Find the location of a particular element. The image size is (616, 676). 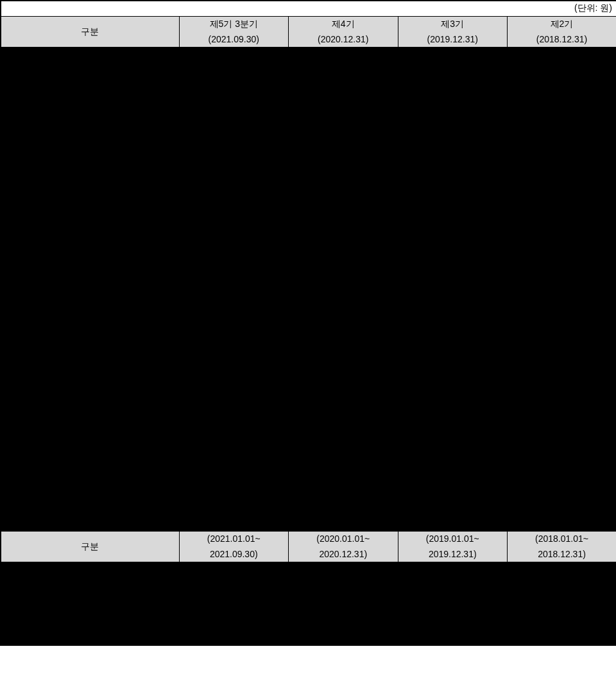

top_header-col-1-line2: (2020.12.31) is located at coordinates (344, 39).